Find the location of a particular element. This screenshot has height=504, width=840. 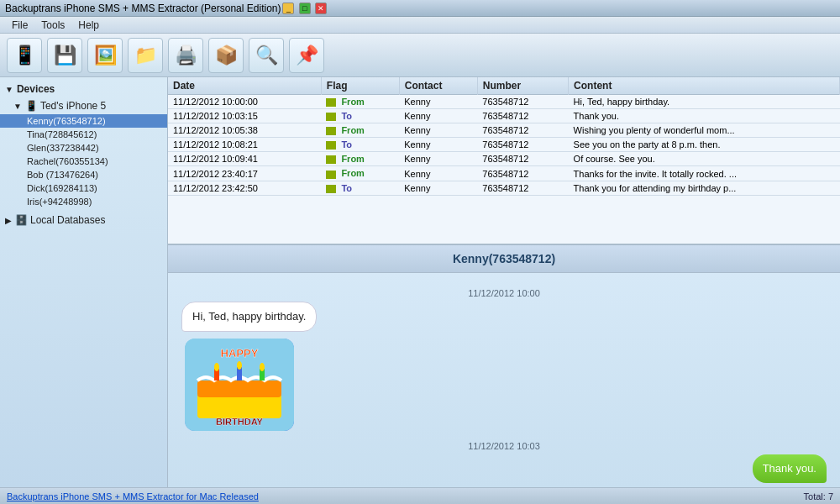

menu-tools: Tools is located at coordinates (53, 25).